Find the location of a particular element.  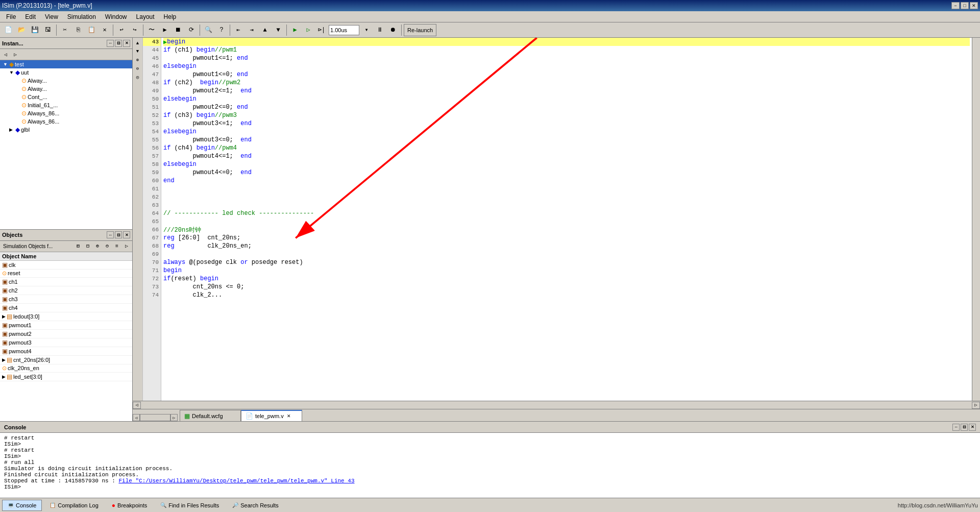

tb-time-unit: ▾ is located at coordinates (366, 30).